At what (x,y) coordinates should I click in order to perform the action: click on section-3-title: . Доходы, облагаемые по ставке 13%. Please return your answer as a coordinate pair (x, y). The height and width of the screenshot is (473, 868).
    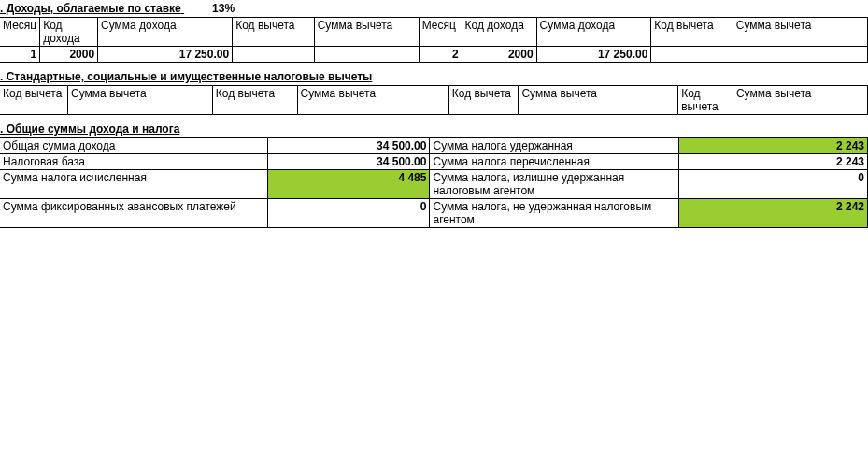
    Looking at the image, I should click on (434, 8).